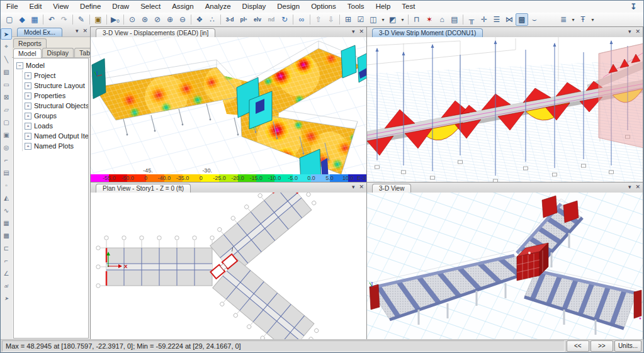 This screenshot has height=353, width=644. Describe the element at coordinates (6, 122) in the screenshot. I see `draw-rect-area-icon: ▢` at that location.